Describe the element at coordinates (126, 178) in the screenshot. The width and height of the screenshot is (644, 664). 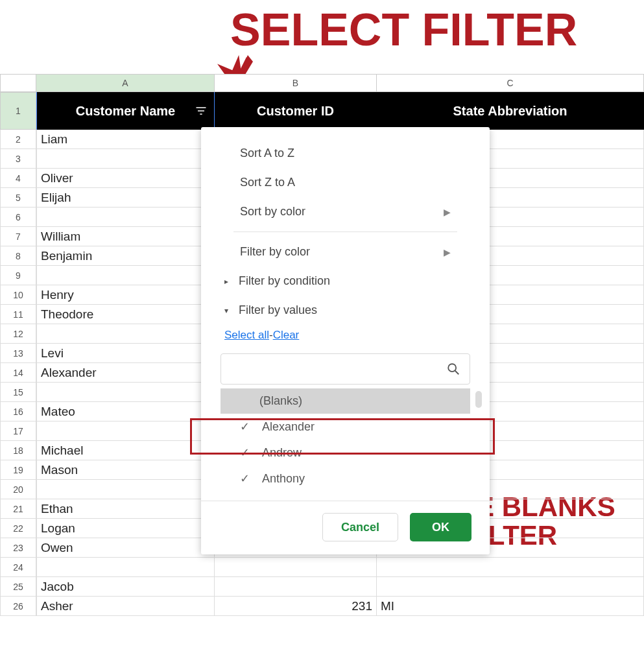
I see `cell: Oliver` at that location.